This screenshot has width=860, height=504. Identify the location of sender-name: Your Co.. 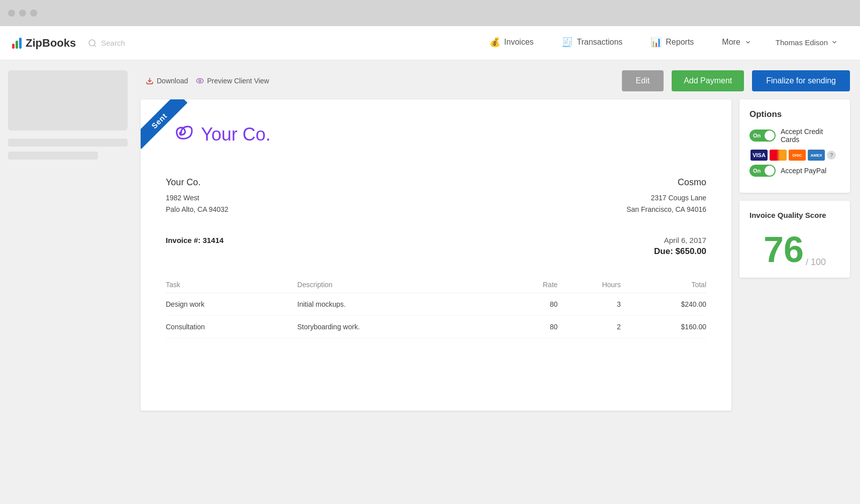
(197, 183).